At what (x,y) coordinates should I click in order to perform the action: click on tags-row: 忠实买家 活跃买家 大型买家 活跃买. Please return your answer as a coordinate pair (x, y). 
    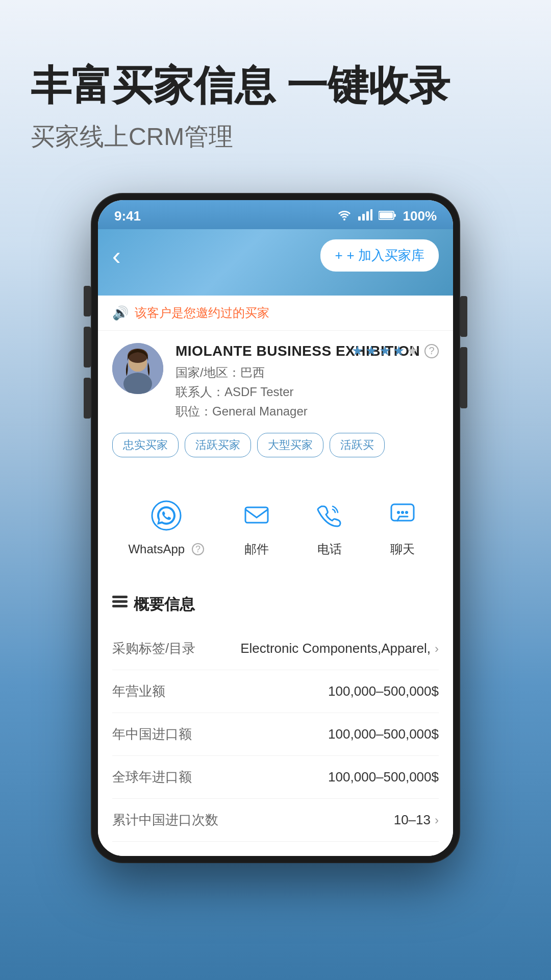
    Looking at the image, I should click on (276, 445).